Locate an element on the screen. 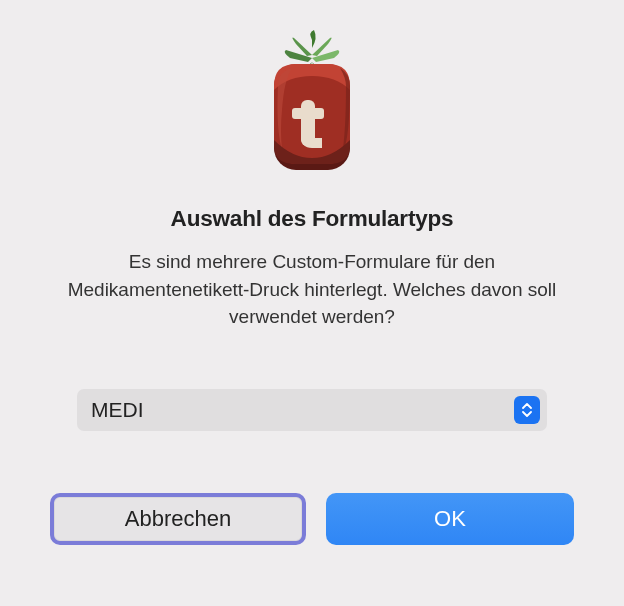  ok-button: OK is located at coordinates (450, 519).